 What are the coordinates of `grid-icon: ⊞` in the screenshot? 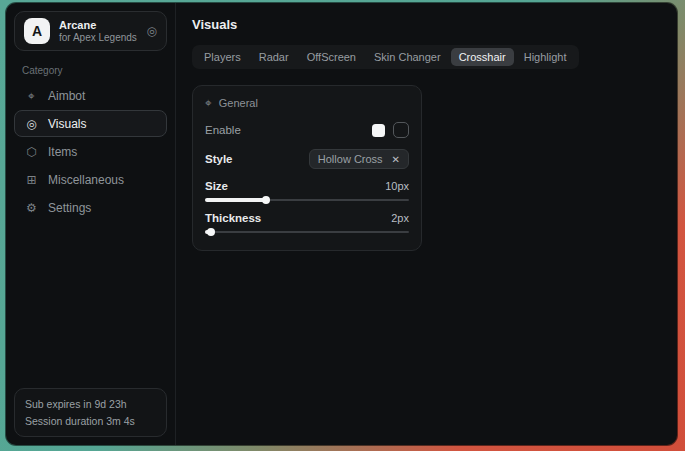 It's located at (32, 180).